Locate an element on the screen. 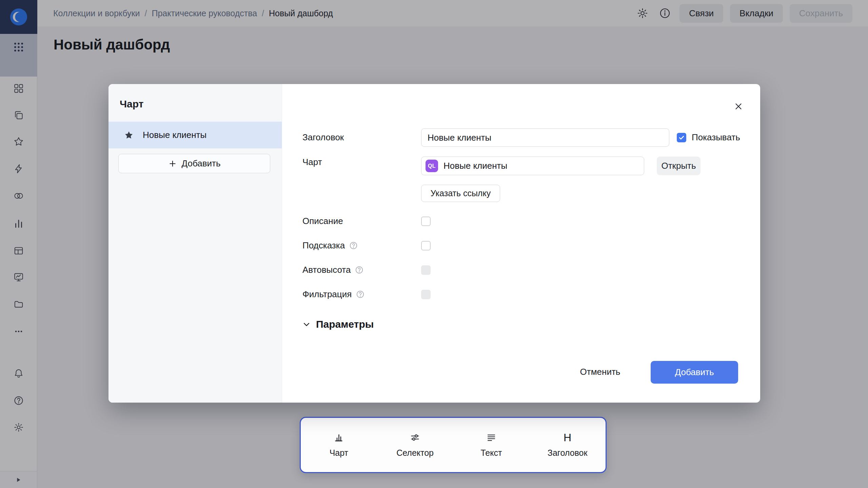 The image size is (868, 488). toolbar-item-label: Текст is located at coordinates (491, 453).